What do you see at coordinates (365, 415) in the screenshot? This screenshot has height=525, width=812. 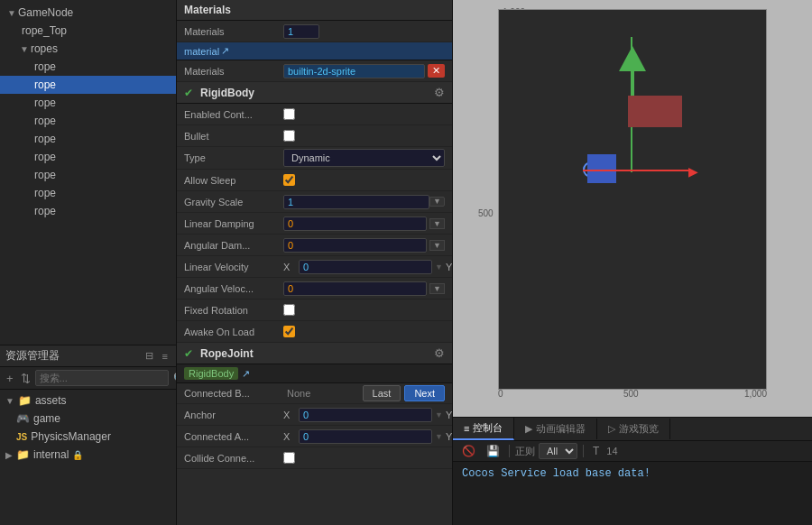 I see `anchor-x-input` at bounding box center [365, 415].